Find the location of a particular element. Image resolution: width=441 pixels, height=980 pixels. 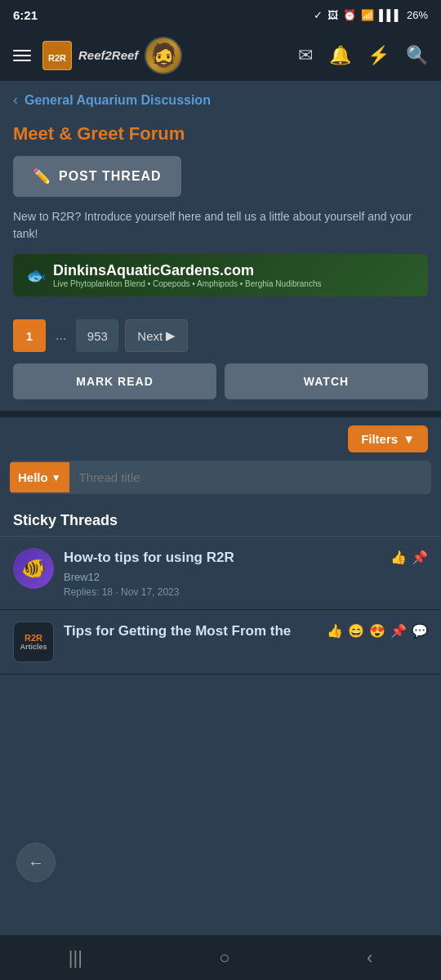

hello-dropdown: Hello ▼ is located at coordinates (39, 477).